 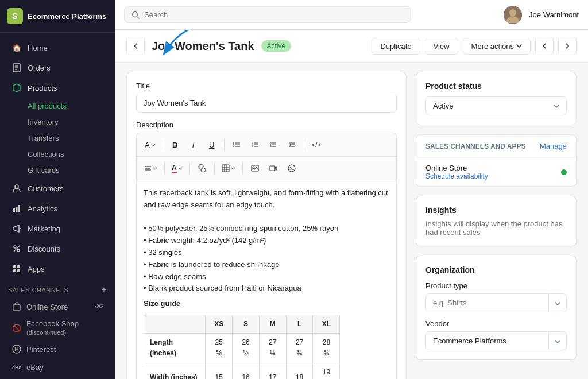 I want to click on search-input, so click(x=274, y=15).